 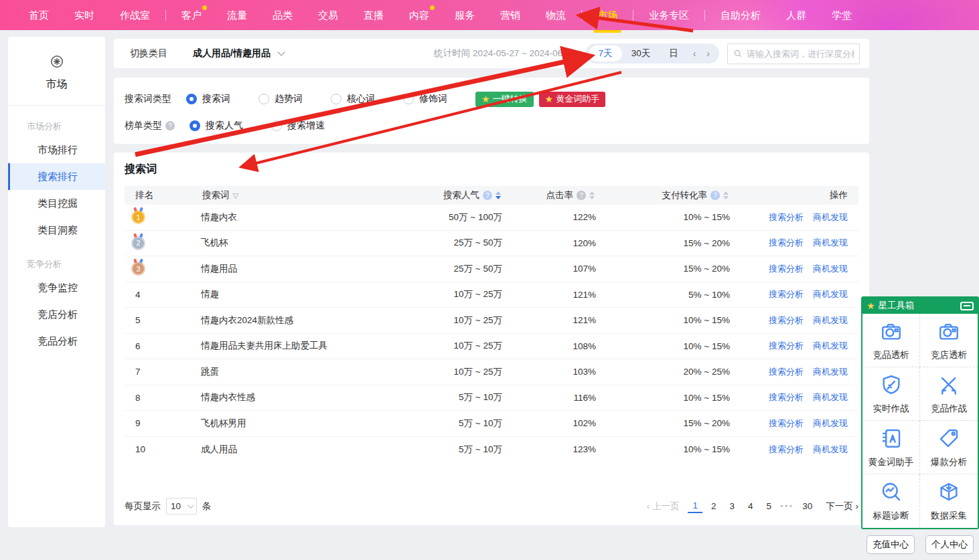 What do you see at coordinates (208, 99) in the screenshot?
I see `word-type-radio-0: 搜索词` at bounding box center [208, 99].